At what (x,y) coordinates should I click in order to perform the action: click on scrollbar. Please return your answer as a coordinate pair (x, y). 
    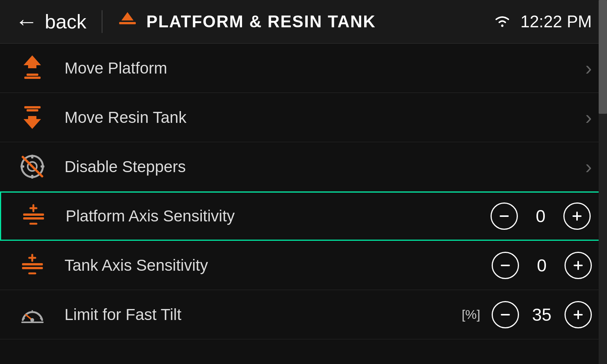
    Looking at the image, I should click on (603, 182).